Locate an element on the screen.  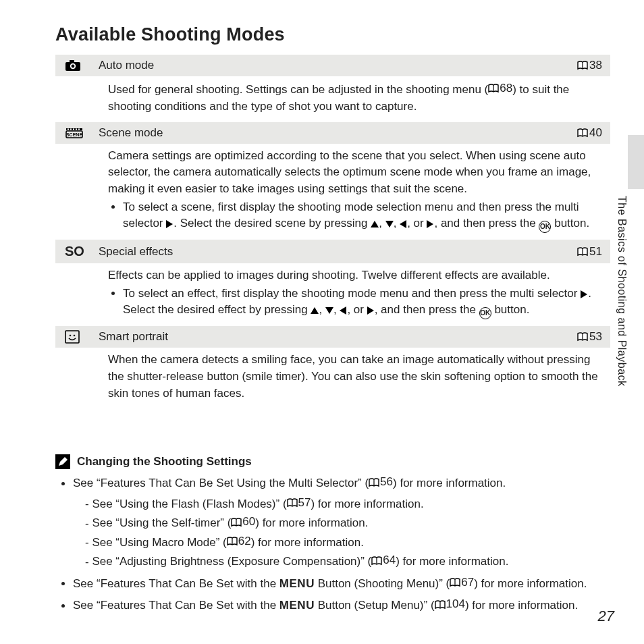
camera-icon is located at coordinates (82, 65).